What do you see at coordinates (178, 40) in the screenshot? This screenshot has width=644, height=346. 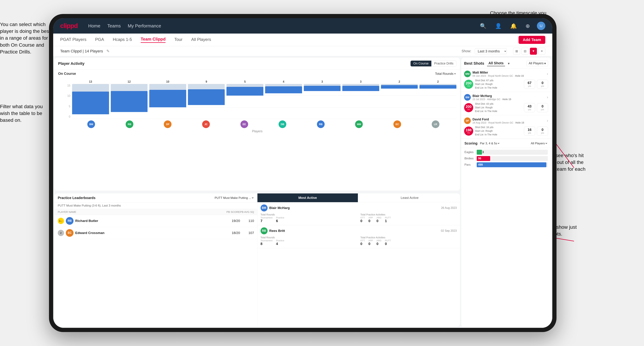 I see `tab-tour: Tour` at bounding box center [178, 40].